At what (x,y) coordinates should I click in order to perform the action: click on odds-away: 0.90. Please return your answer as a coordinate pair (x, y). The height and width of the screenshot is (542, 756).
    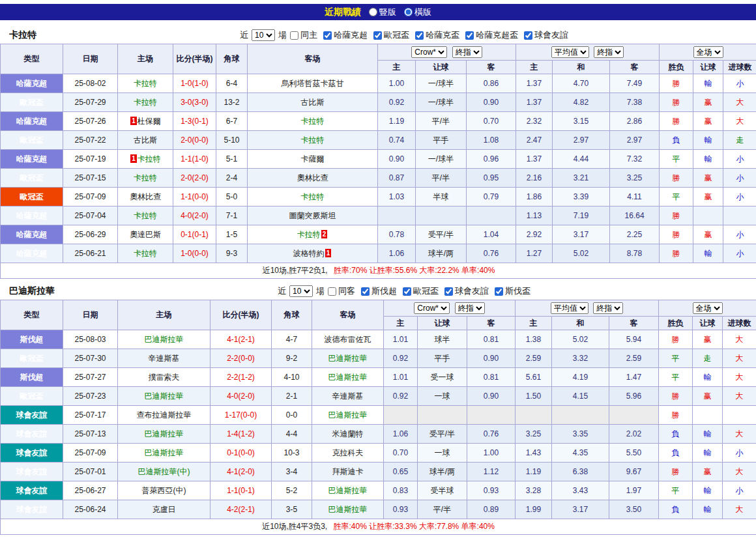
    Looking at the image, I should click on (491, 358).